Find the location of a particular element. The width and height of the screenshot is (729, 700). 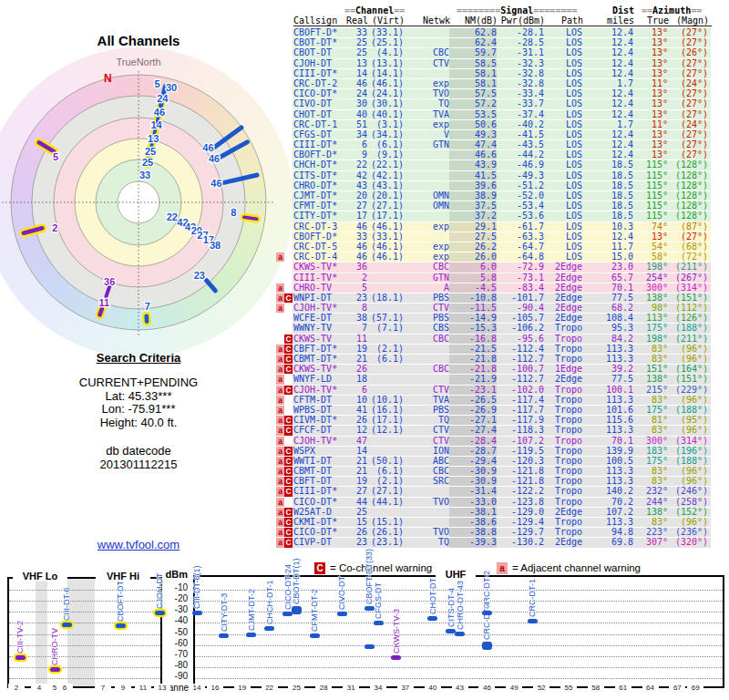

cell: (33.1) is located at coordinates (385, 33).